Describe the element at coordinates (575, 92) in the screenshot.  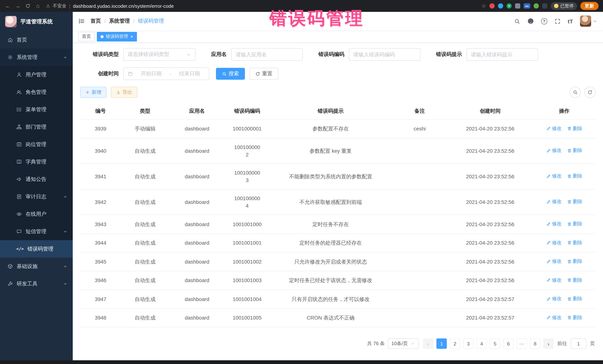
I see `toggle-search-button` at that location.